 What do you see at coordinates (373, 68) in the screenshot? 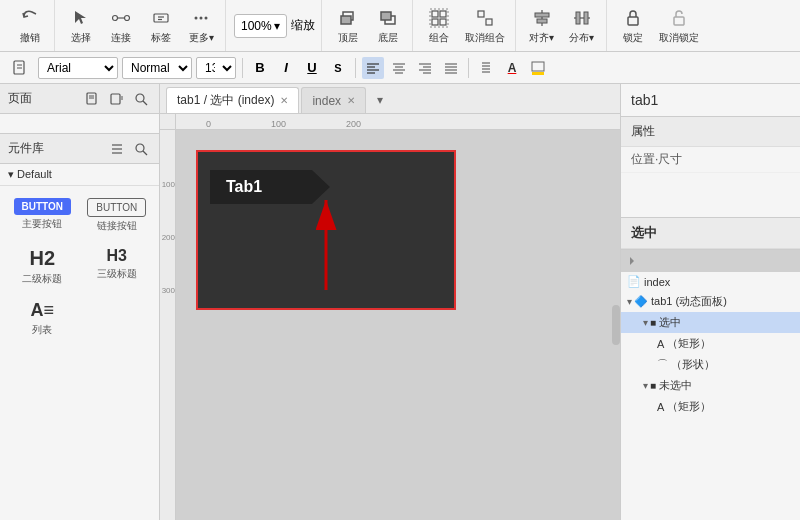
I see `align-left-btn` at bounding box center [373, 68].